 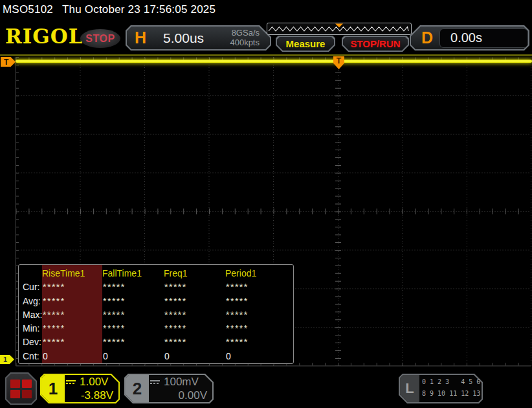 I want to click on logic-channels-row2: 8 9 10 11 12 13 14 15, so click(x=463, y=394).